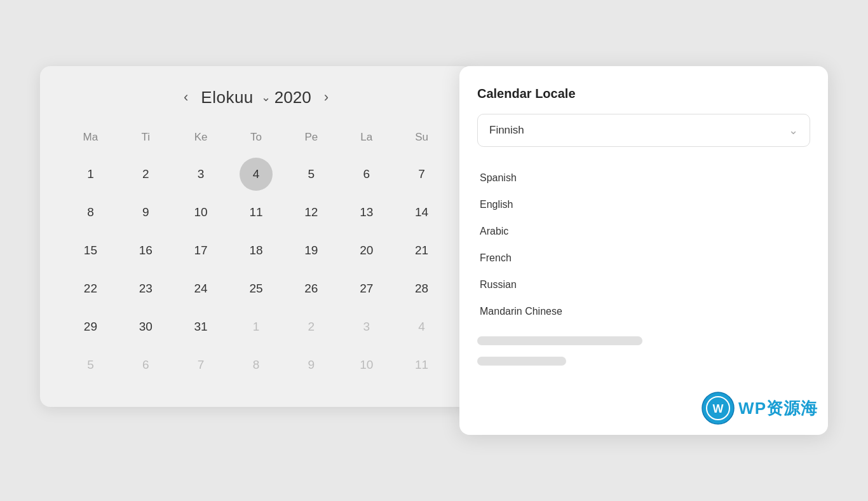  Describe the element at coordinates (286, 98) in the screenshot. I see `year-selector: ⌄ 2020` at that location.